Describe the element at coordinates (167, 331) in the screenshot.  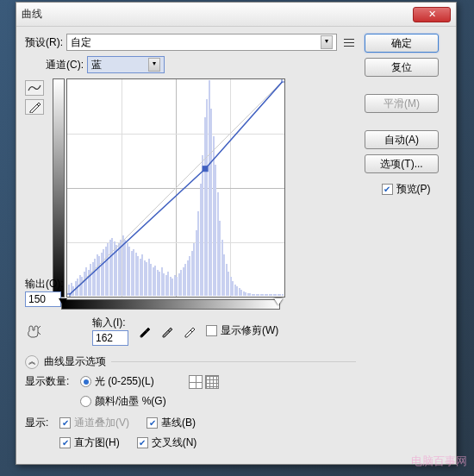
I see `gray-eyedropper` at that location.